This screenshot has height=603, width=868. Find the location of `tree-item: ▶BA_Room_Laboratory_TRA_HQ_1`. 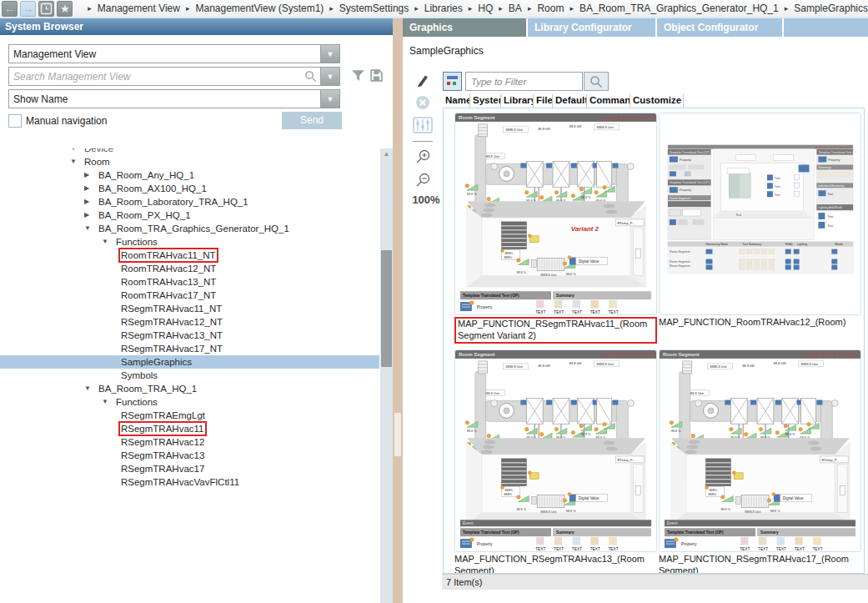

tree-item: ▶BA_Room_Laboratory_TRA_HQ_1 is located at coordinates (190, 202).